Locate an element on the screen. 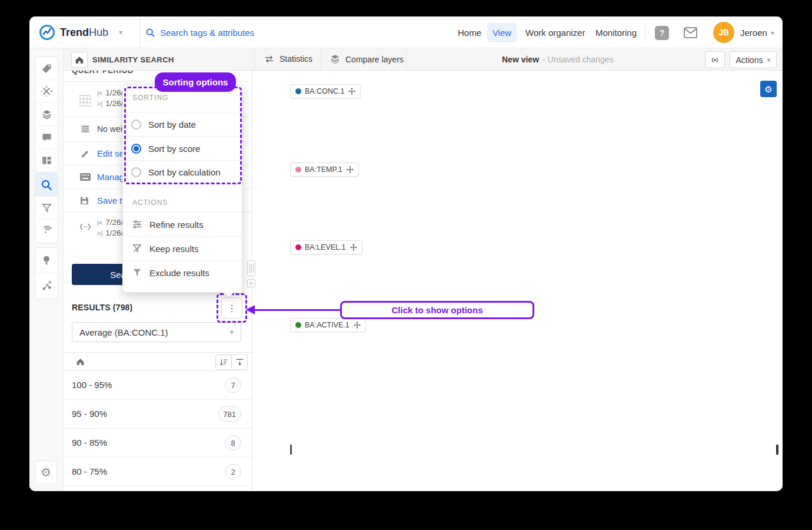 The image size is (812, 530). legend-chip-conc: BA:CONC.1 is located at coordinates (325, 91).